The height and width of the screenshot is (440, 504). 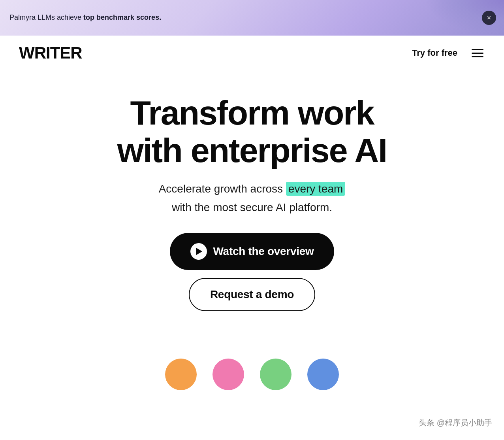 What do you see at coordinates (47, 17) in the screenshot?
I see `banner-text-normal: Palmyra LLMs achieve` at bounding box center [47, 17].